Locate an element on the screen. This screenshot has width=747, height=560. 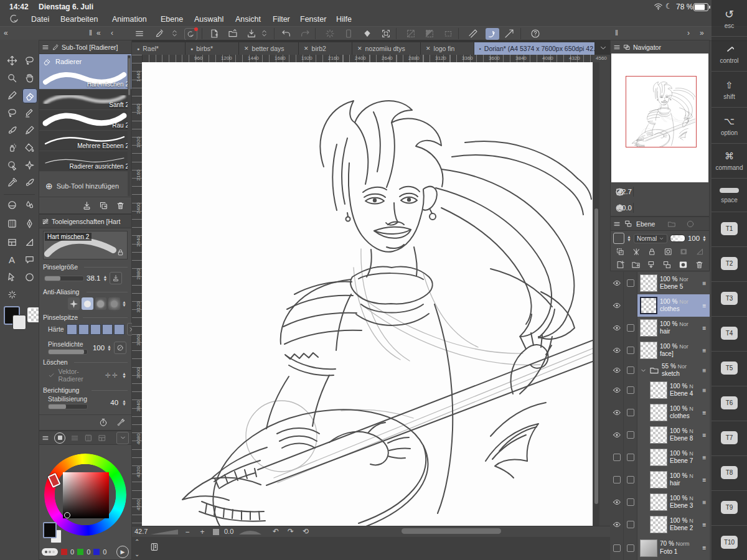
tool-settings-icon is located at coordinates (121, 422).